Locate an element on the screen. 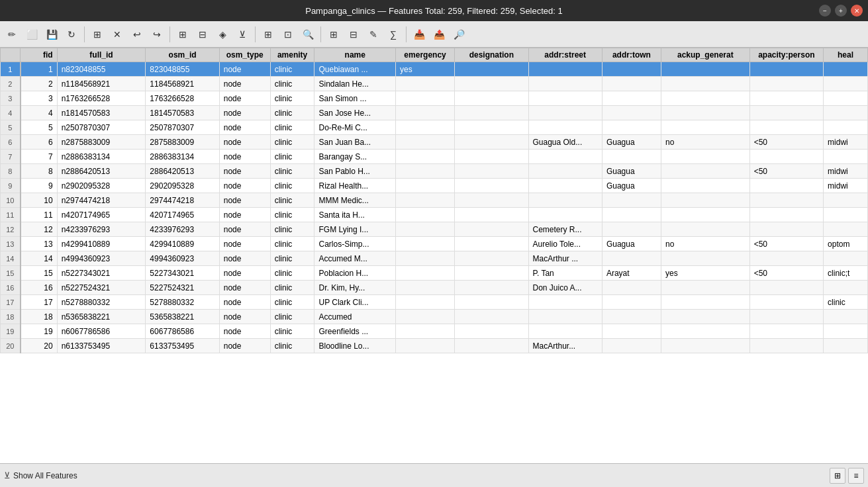  table-cell: Sindalan He... is located at coordinates (355, 84).